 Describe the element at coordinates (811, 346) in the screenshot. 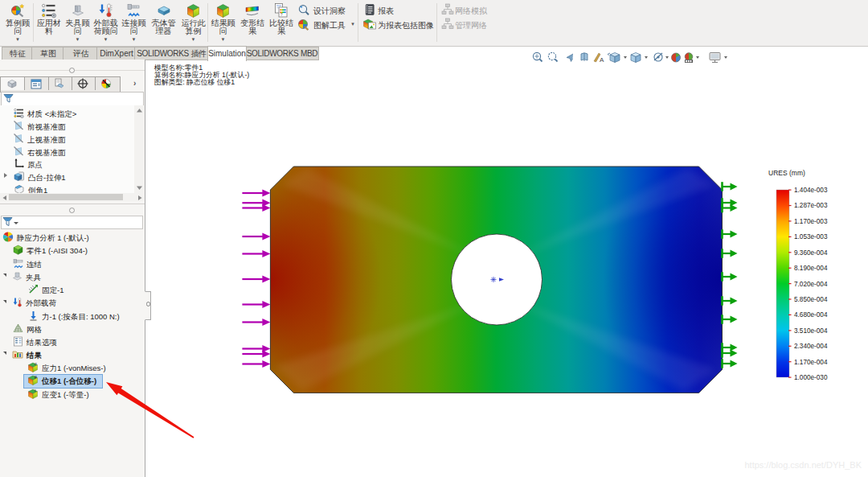

I see `svg-text: 2.340e-004` at that location.